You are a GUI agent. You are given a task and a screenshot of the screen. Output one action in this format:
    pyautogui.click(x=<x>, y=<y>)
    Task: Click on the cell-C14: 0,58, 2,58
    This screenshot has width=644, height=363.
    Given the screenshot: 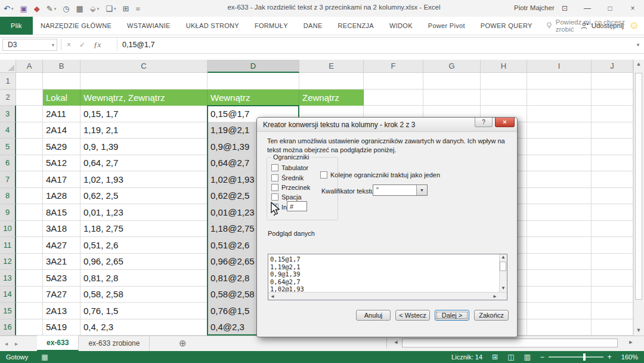 What is the action you would take?
    pyautogui.click(x=144, y=295)
    